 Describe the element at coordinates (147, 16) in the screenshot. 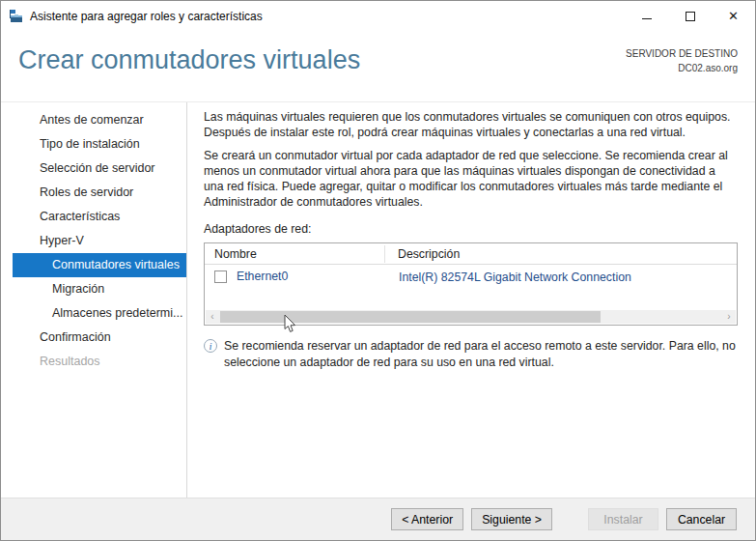

I see `window-title: Asistente para agregar roles y caracterí…` at that location.